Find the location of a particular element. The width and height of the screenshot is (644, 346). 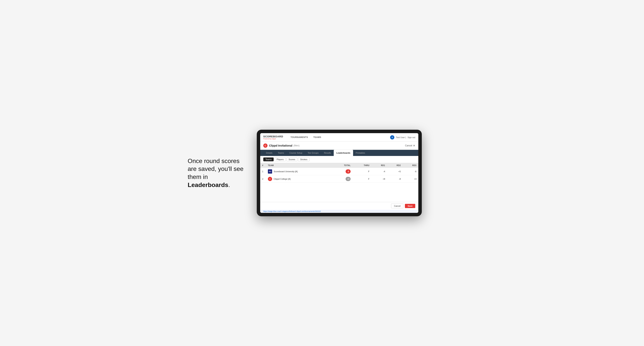

team-cell: SU Scoreboard University [A] is located at coordinates (299, 172).